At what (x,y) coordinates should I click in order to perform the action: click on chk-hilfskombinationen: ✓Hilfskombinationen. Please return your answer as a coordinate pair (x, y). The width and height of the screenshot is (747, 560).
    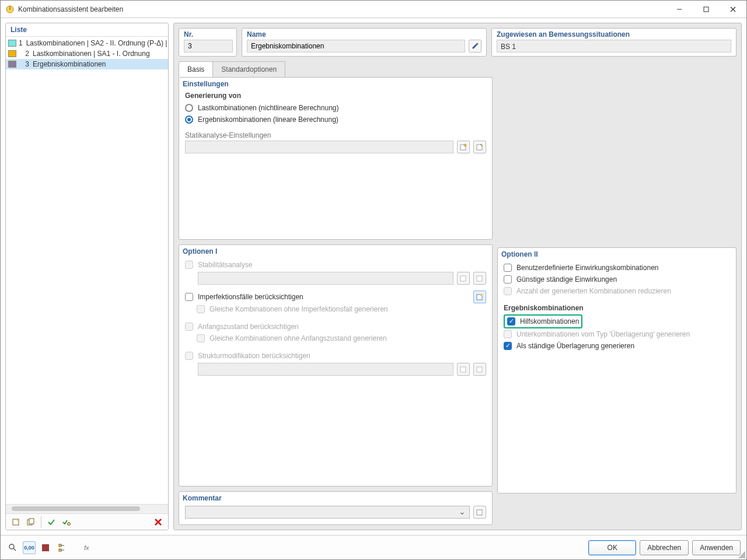
    Looking at the image, I should click on (543, 321).